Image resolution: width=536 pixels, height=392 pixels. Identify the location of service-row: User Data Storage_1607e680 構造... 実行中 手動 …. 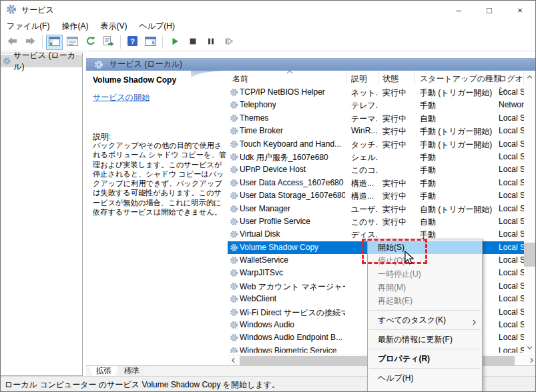
(376, 196).